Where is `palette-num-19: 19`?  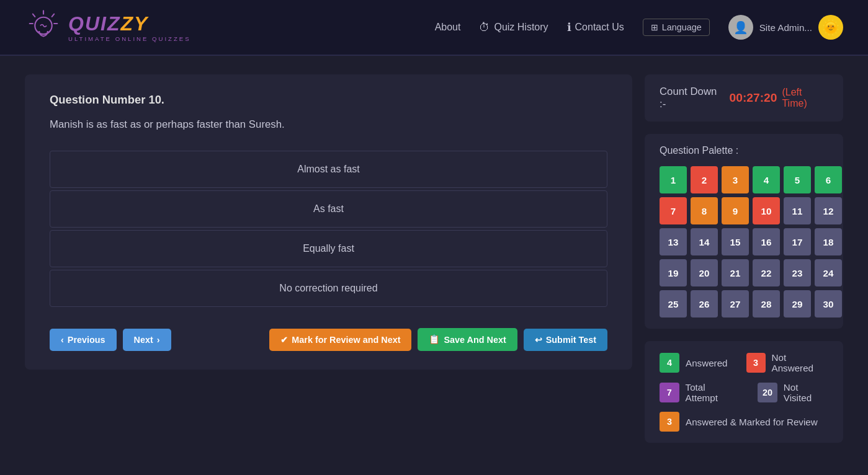 palette-num-19: 19 is located at coordinates (673, 273).